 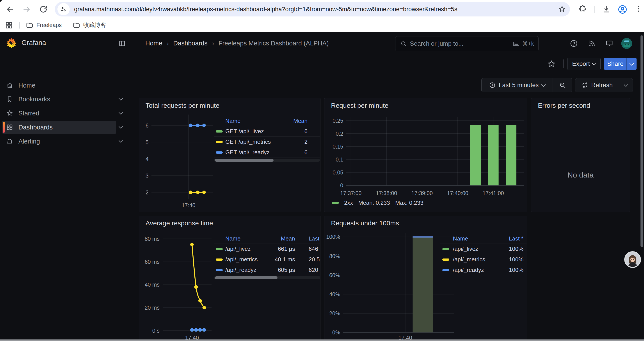 What do you see at coordinates (639, 9) in the screenshot?
I see `menu-dots-icon` at bounding box center [639, 9].